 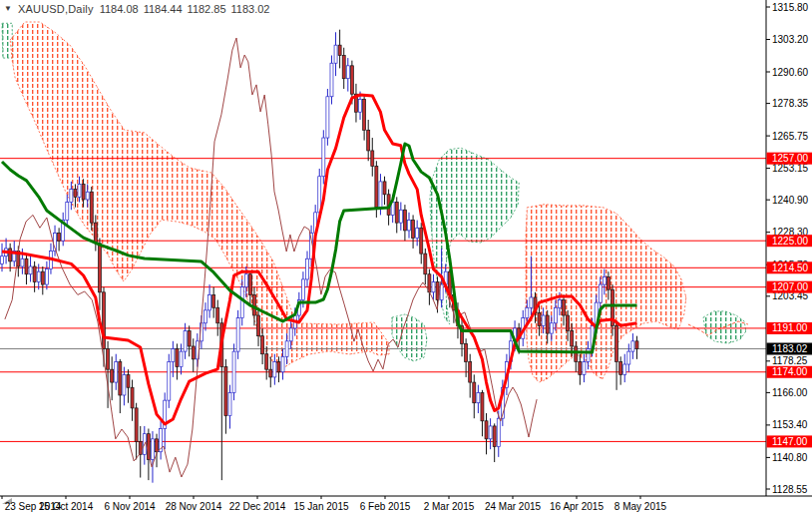 I want to click on level-price-badge-label: 1174.00, so click(x=790, y=371).